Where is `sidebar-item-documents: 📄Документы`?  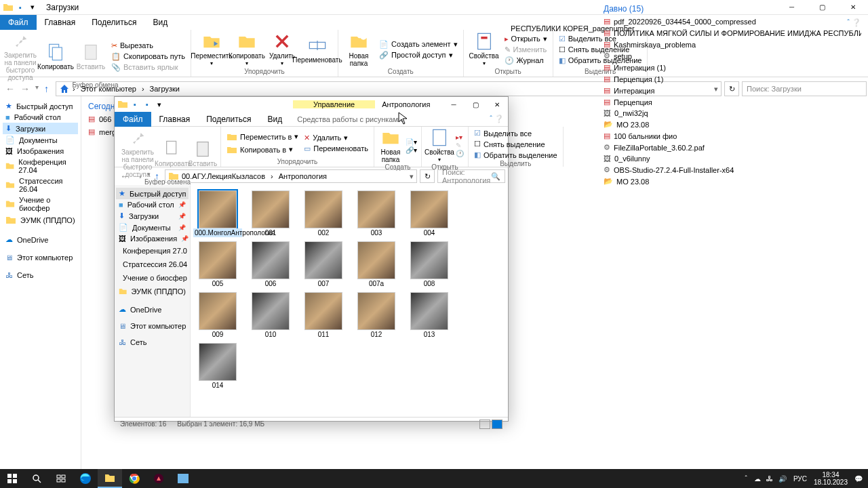 sidebar-item-documents: 📄Документы is located at coordinates (41, 140).